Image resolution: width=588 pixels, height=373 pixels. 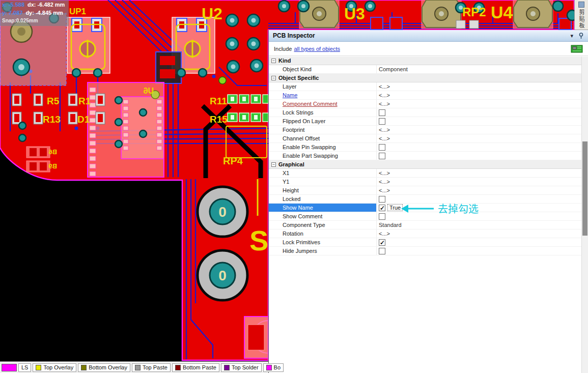 I want to click on checkbox-flipped-on-layer, so click(x=382, y=121).